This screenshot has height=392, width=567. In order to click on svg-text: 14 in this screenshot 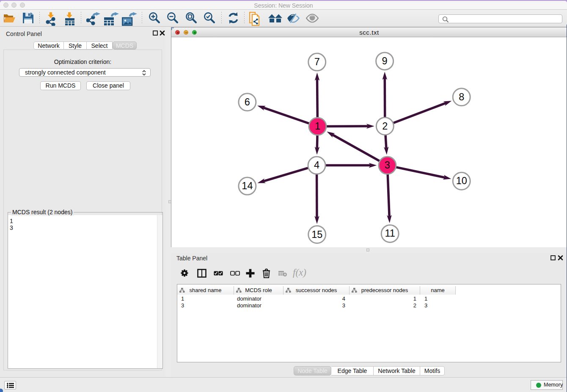, I will do `click(247, 186)`.